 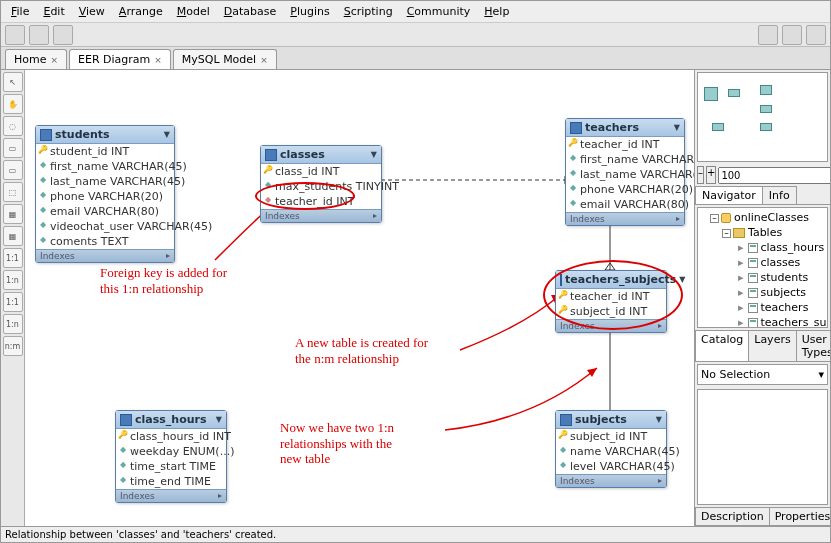 What do you see at coordinates (92, 12) in the screenshot?
I see `menu-view: View` at bounding box center [92, 12].